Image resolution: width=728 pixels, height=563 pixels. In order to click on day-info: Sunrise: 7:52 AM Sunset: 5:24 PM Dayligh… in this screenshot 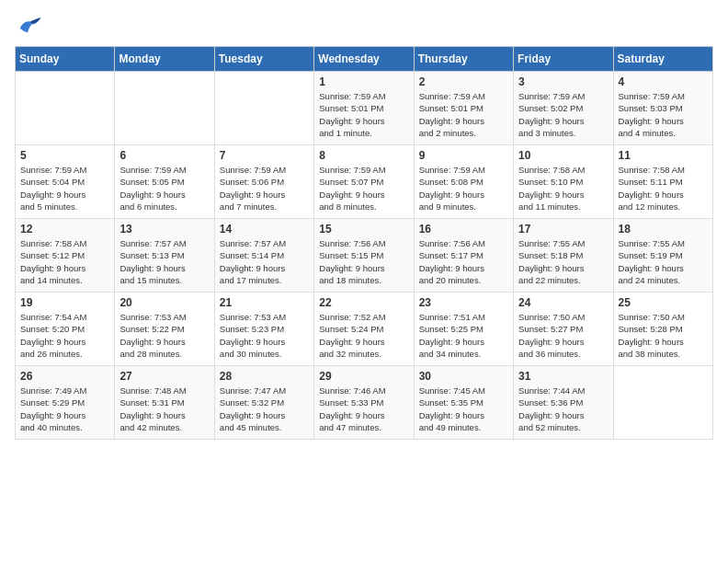, I will do `click(364, 335)`.